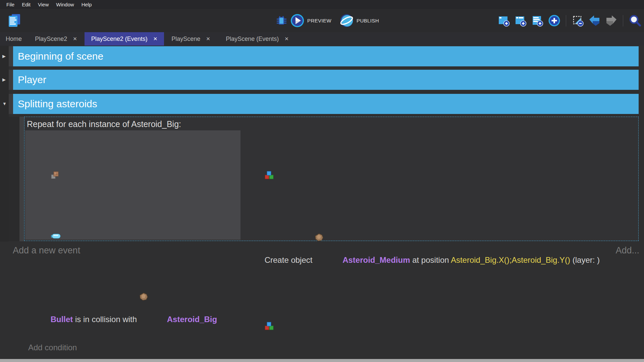 The width and height of the screenshot is (644, 362). I want to click on tab-playscene-events: PlayScene (Events) ✕, so click(257, 39).